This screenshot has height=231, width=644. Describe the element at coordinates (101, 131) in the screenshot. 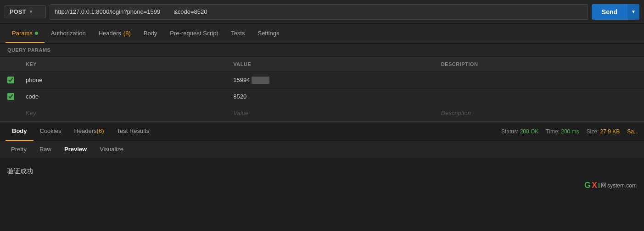

I see `resp-headers-badge: (6)` at that location.